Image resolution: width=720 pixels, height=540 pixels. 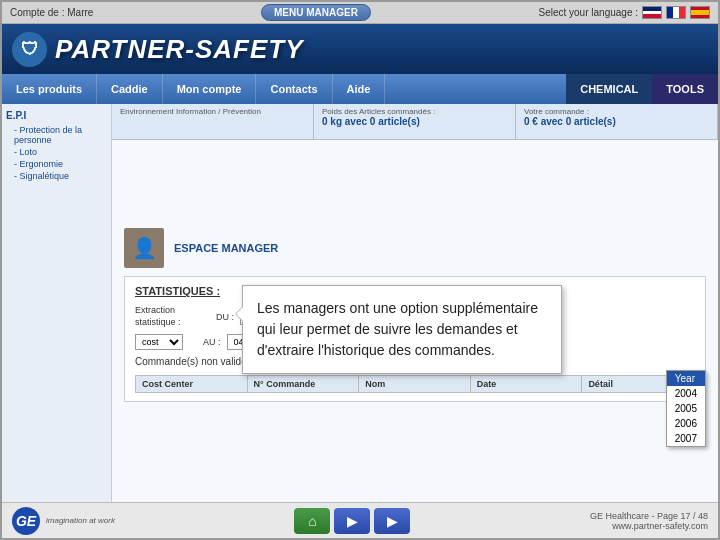 I want to click on ge-circle: GE, so click(x=26, y=521).